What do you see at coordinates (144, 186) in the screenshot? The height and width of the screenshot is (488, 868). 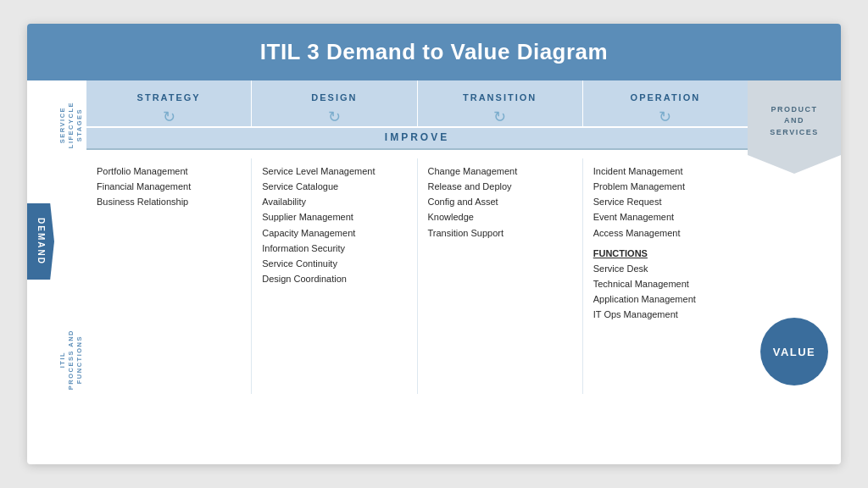 I see `process-item: Financial Management` at bounding box center [144, 186].